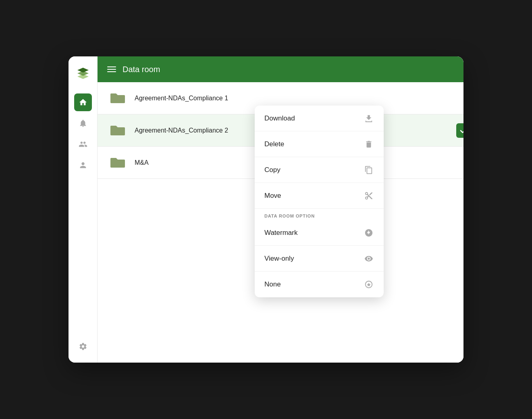 This screenshot has height=419, width=532. What do you see at coordinates (274, 144) in the screenshot?
I see `menu-item-label: Delete` at bounding box center [274, 144].